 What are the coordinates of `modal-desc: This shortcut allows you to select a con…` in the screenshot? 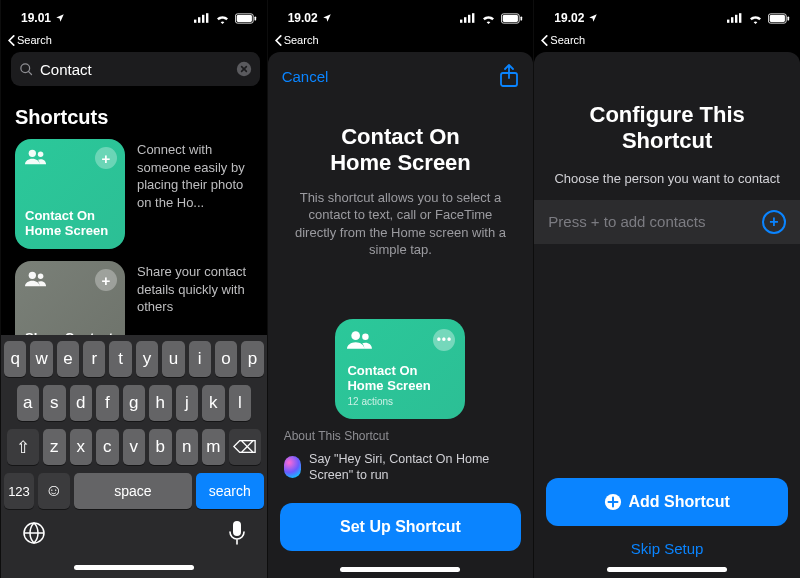 It's located at (401, 222).